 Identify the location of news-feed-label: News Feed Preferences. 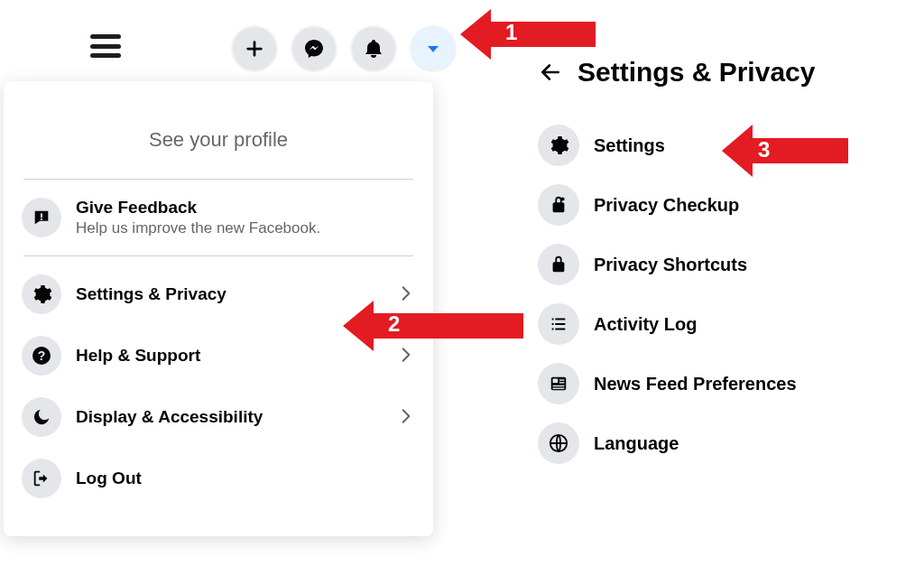
(750, 385).